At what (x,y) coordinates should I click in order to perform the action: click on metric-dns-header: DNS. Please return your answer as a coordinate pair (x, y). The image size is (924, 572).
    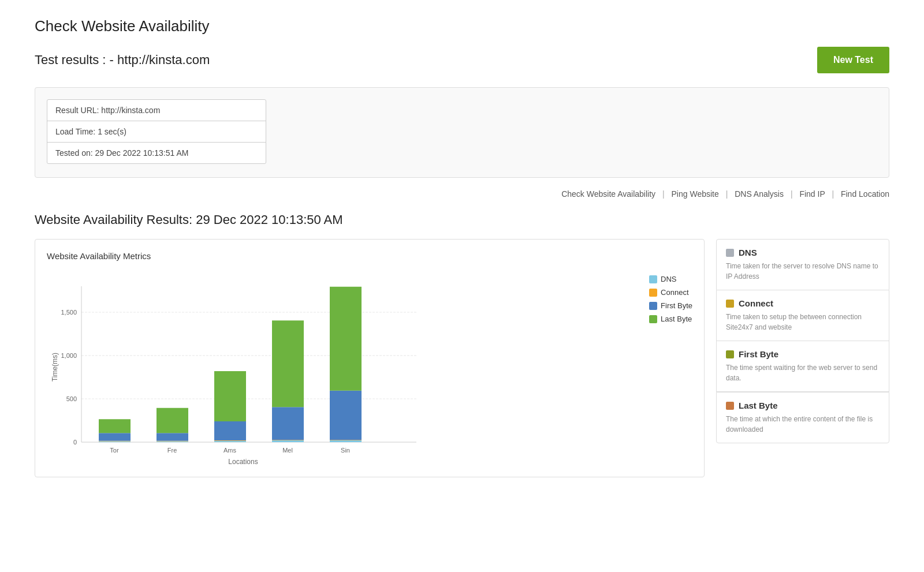
    Looking at the image, I should click on (803, 253).